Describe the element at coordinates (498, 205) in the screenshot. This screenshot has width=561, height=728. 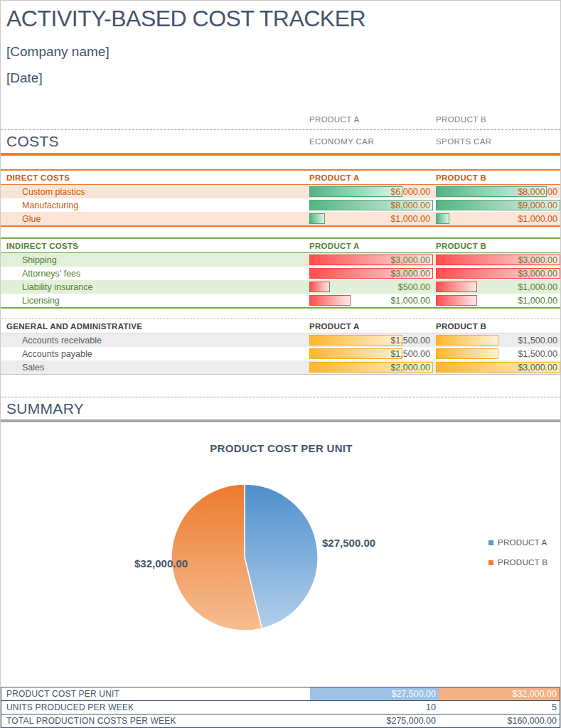
I see `cost-cell-b: $9,000.00` at that location.